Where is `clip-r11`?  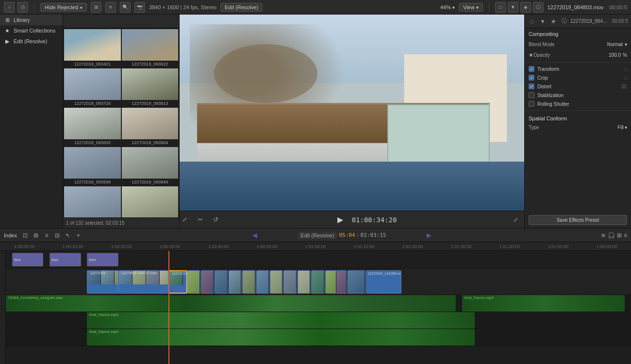 clip-r11 is located at coordinates (336, 282).